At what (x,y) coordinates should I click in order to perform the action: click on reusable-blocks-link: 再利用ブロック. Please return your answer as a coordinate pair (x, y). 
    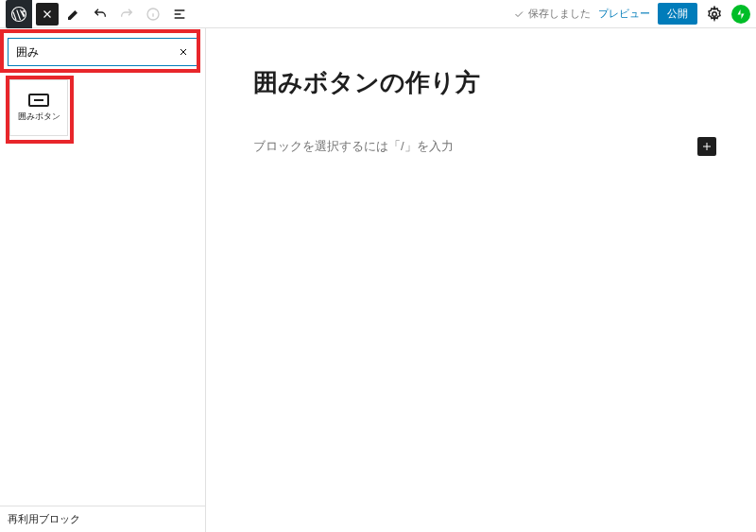
    Looking at the image, I should click on (102, 519).